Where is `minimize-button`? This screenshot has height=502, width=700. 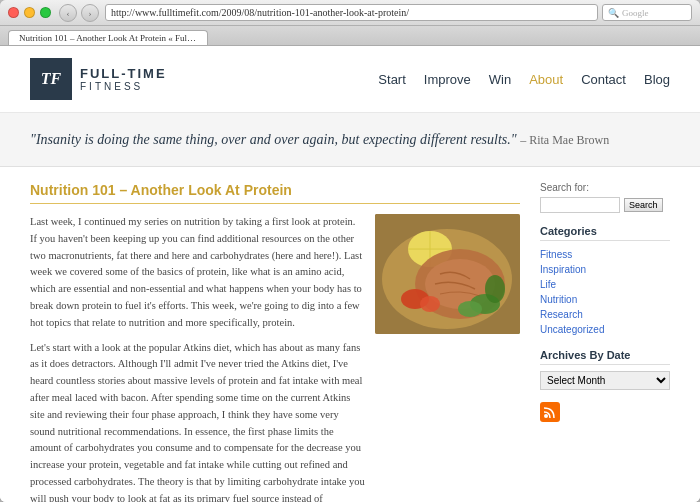
minimize-button is located at coordinates (30, 12).